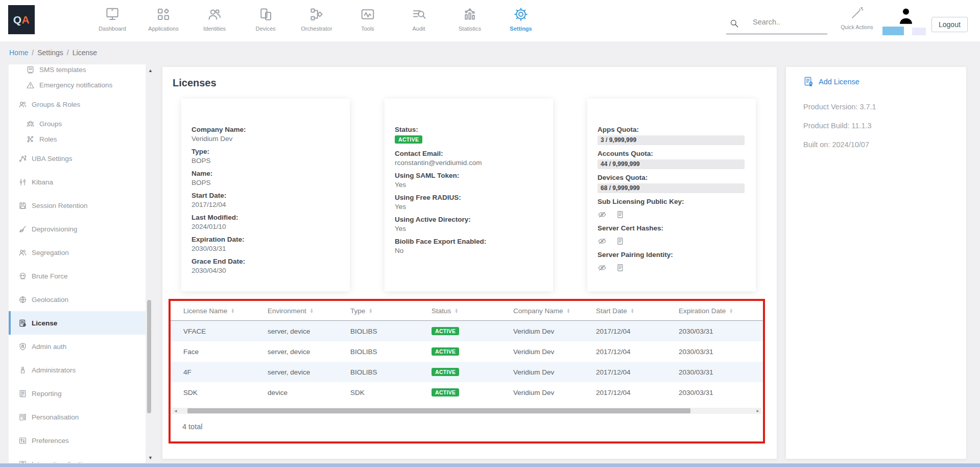 The image size is (980, 467). What do you see at coordinates (439, 411) in the screenshot?
I see `scrollbar-thumb` at bounding box center [439, 411].